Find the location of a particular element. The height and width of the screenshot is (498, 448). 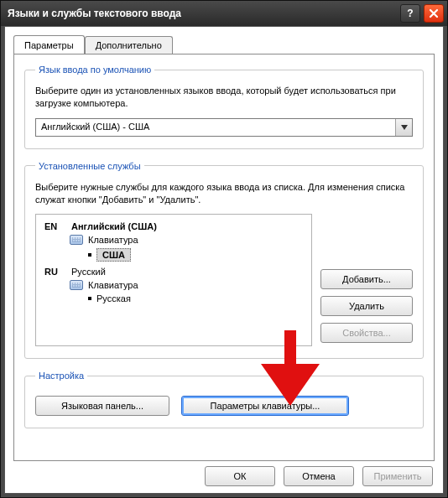

lang-code-en: EN is located at coordinates (55, 226).